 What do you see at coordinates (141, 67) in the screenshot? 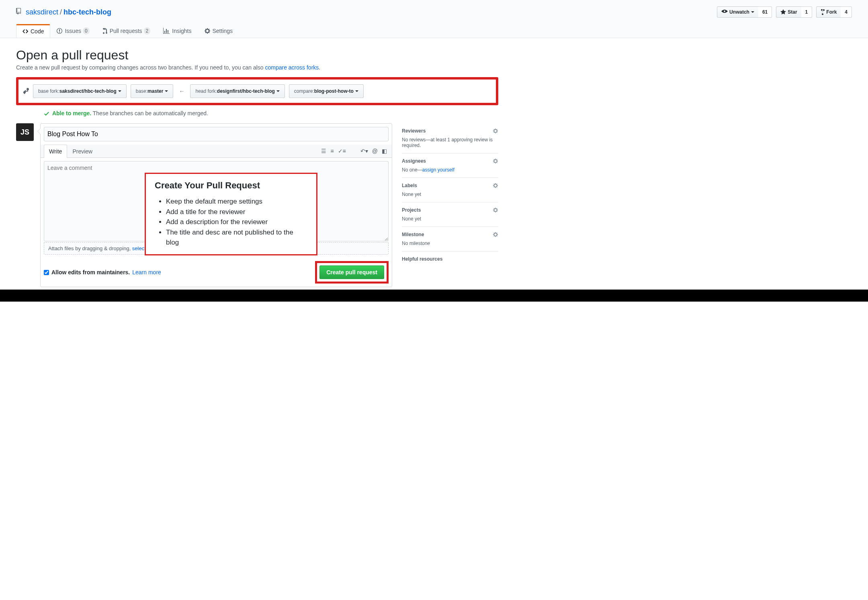
I see `subtitle-text: Create a new pull request by comparing c…` at bounding box center [141, 67].